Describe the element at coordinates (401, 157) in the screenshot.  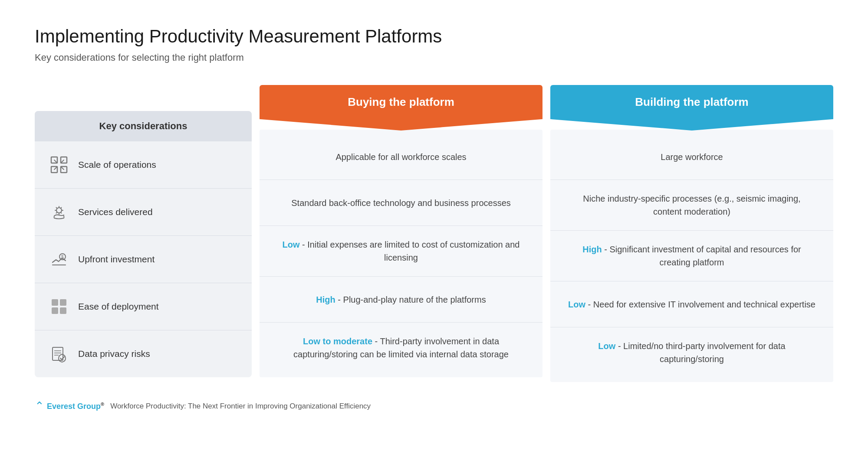
I see `buy-cell-1: Applicable for all workforce scales` at that location.